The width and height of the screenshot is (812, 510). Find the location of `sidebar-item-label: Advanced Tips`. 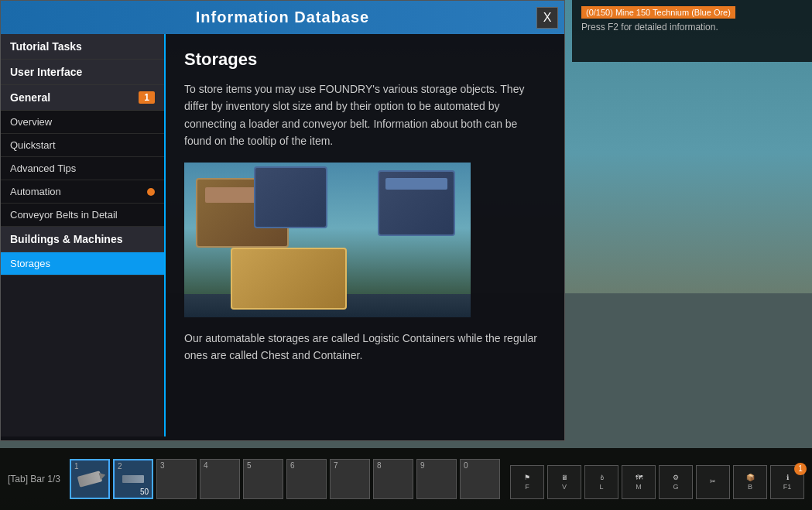

sidebar-item-label: Advanced Tips is located at coordinates (43, 169).